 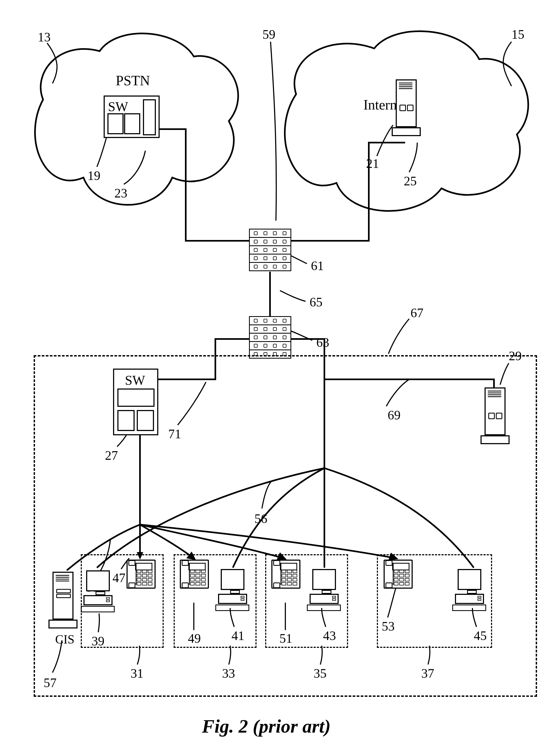 I want to click on ref-15: 15, so click(x=518, y=34).